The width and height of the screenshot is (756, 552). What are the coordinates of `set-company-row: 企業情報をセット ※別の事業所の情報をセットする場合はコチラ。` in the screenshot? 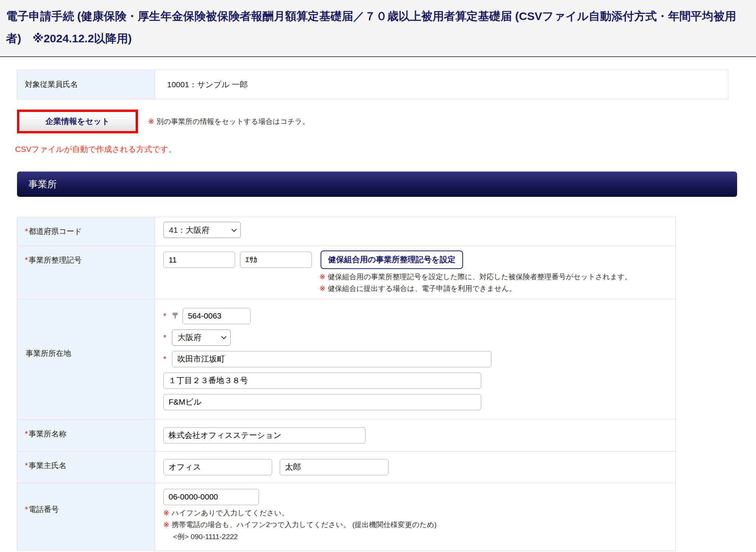 It's located at (377, 122).